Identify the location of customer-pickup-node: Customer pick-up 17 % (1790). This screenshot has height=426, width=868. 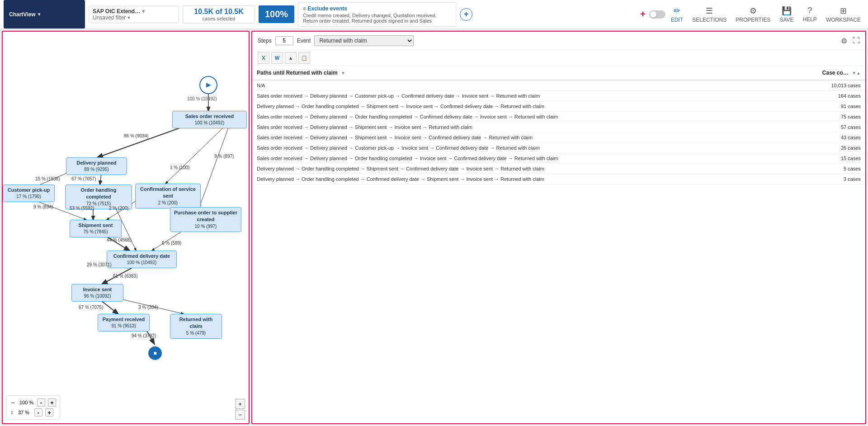
(29, 194).